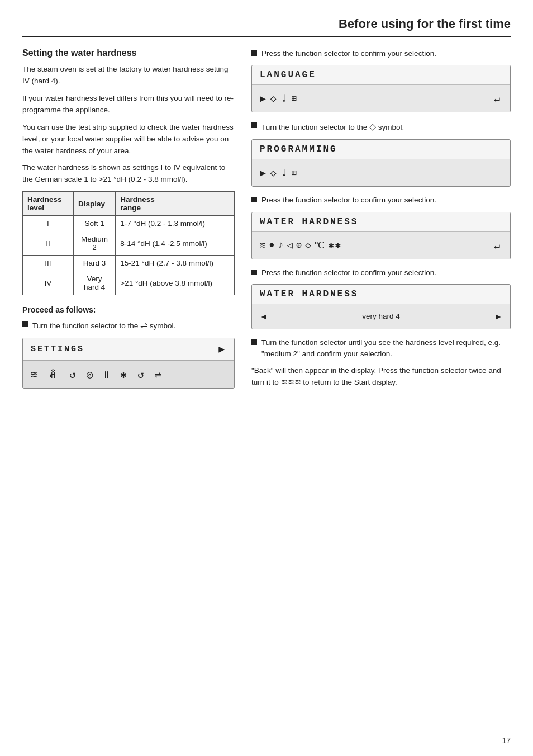  Describe the element at coordinates (94, 204) in the screenshot. I see `col-header-display: Display` at that location.